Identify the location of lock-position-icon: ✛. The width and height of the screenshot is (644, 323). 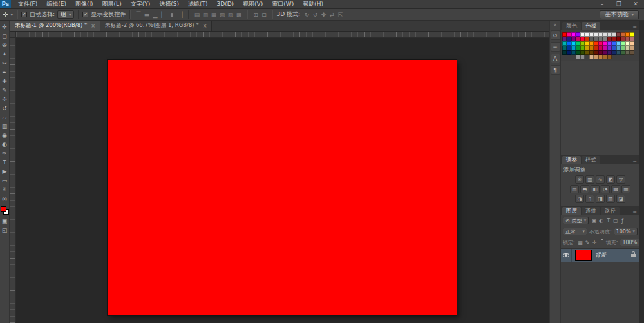
(595, 242).